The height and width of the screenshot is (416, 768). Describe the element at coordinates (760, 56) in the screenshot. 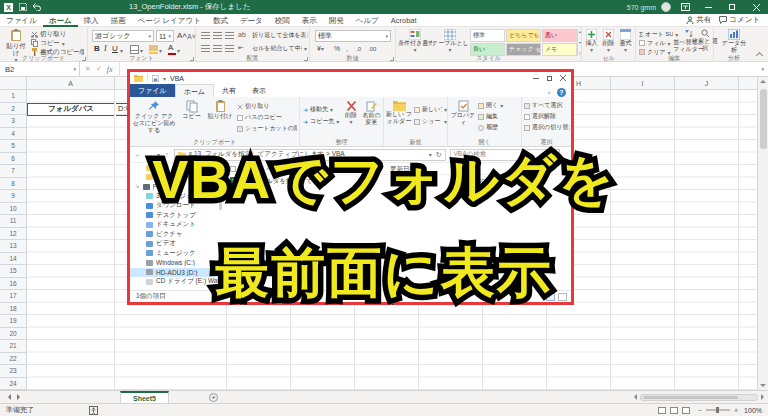

I see `collapse-ribbon-icon` at that location.